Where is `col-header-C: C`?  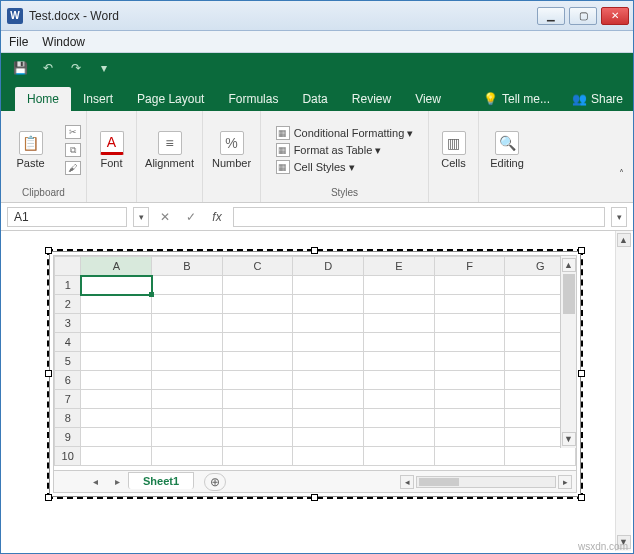 col-header-C: C is located at coordinates (258, 266).